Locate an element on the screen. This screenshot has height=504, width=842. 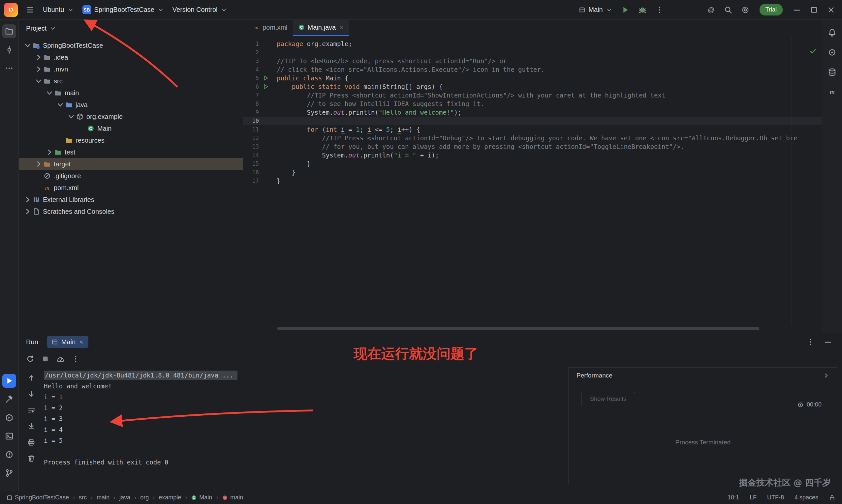
tool-button-build is located at coordinates (10, 399).